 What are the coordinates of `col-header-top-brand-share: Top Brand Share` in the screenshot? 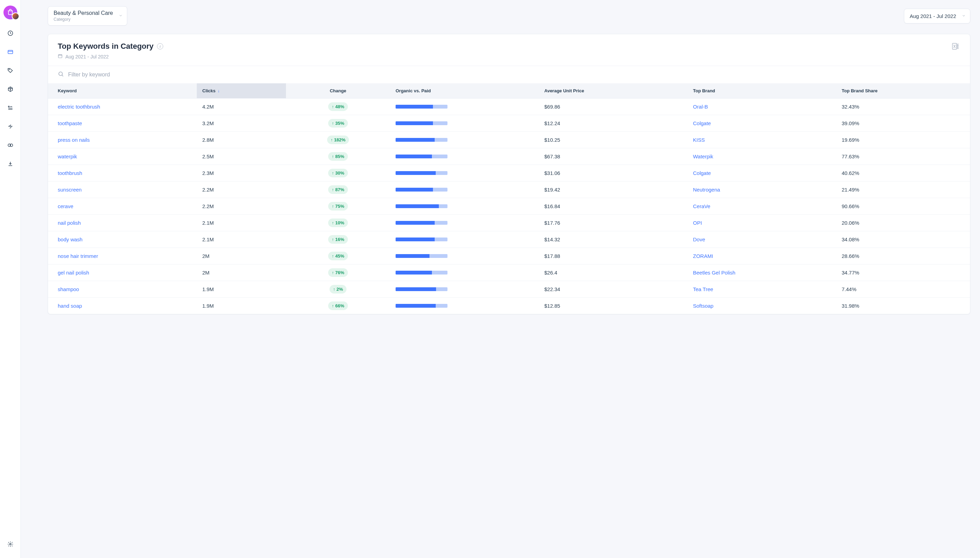 It's located at (903, 91).